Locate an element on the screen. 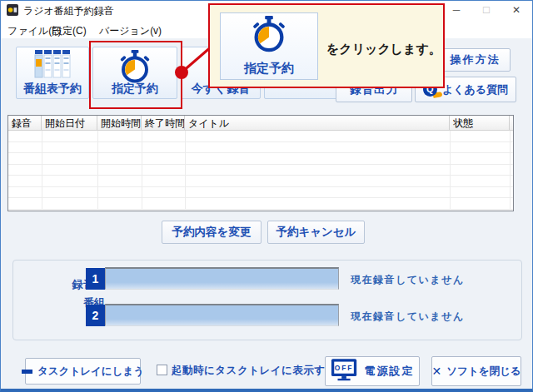  maximize-icon: □ is located at coordinates (486, 10).